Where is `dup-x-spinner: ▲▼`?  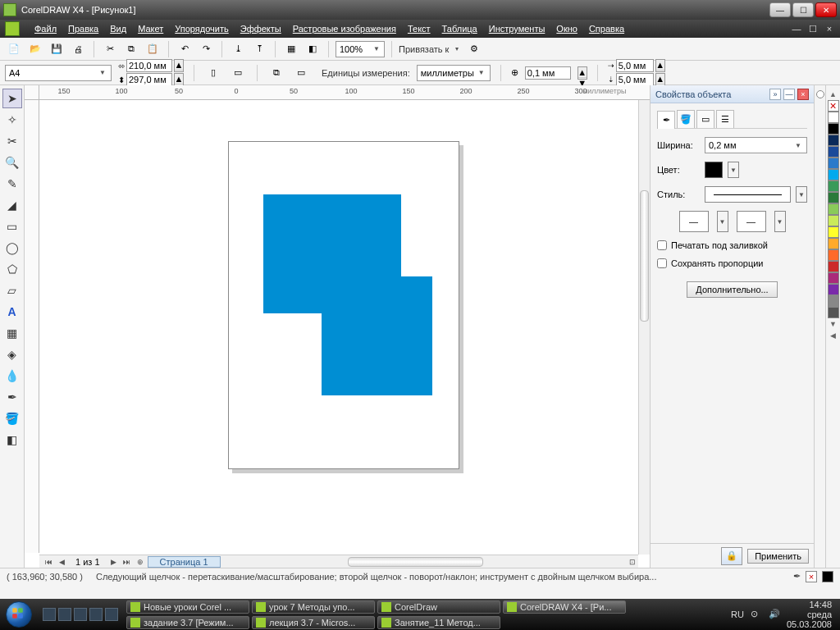
dup-x-spinner: ▲▼ is located at coordinates (660, 66).